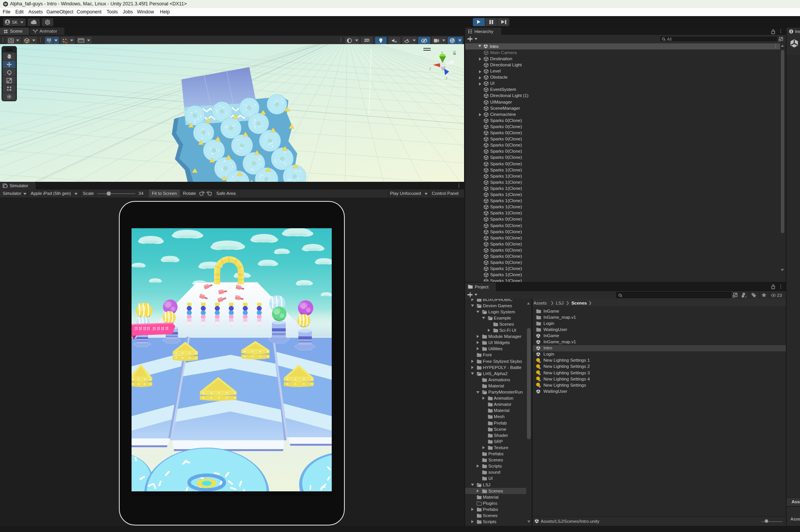  What do you see at coordinates (446, 78) in the screenshot?
I see `svg-text: z` at bounding box center [446, 78].